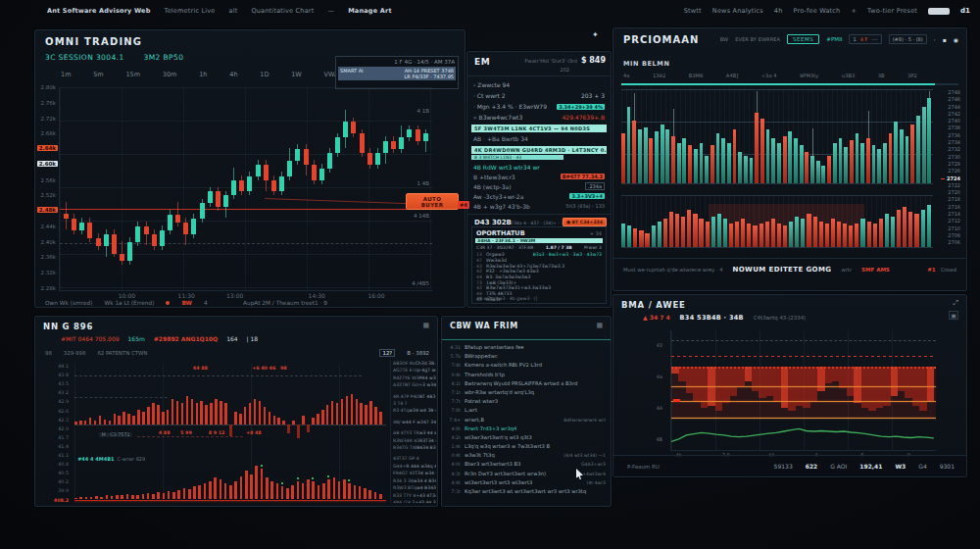 The width and height of the screenshot is (980, 549). What do you see at coordinates (950, 178) in the screenshot?
I see `ladder-price: 2724` at bounding box center [950, 178].